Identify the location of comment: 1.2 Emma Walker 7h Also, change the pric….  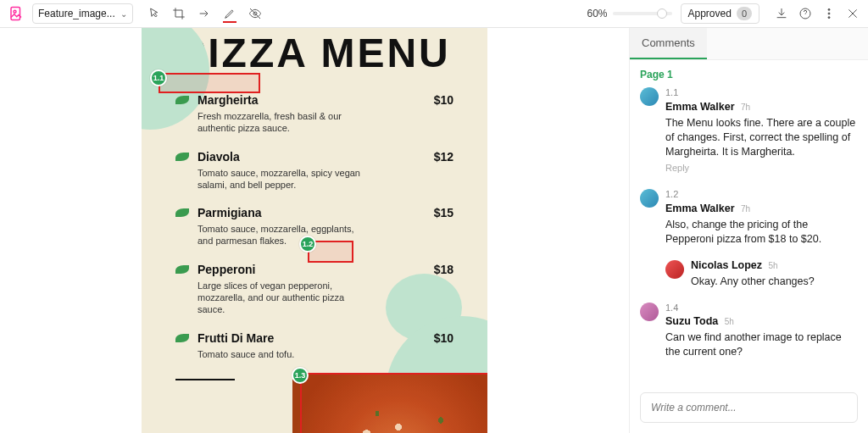
(749, 217).